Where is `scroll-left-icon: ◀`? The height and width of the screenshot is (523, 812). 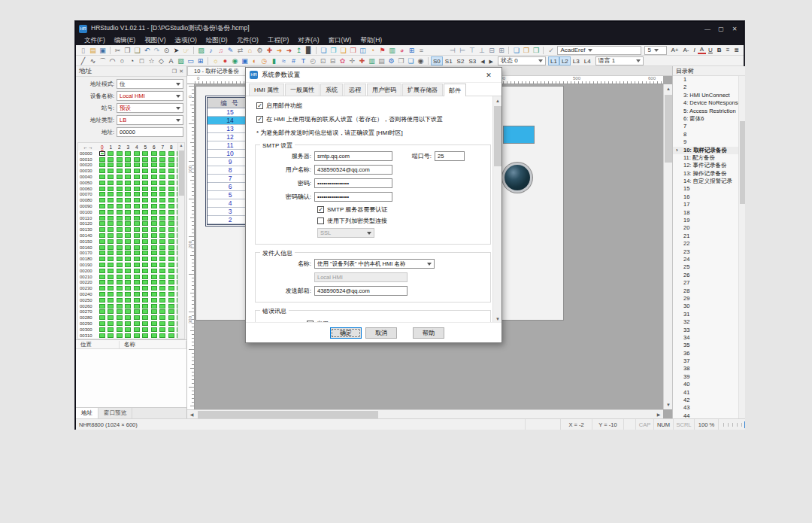
scroll-left-icon: ◀ is located at coordinates (192, 415).